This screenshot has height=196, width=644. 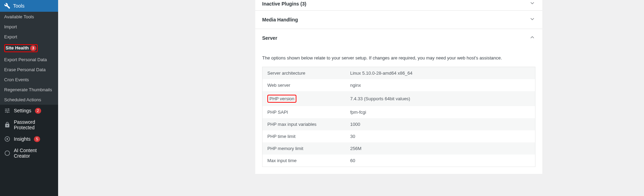 What do you see at coordinates (441, 124) in the screenshot?
I see `row-value: 1000` at bounding box center [441, 124].